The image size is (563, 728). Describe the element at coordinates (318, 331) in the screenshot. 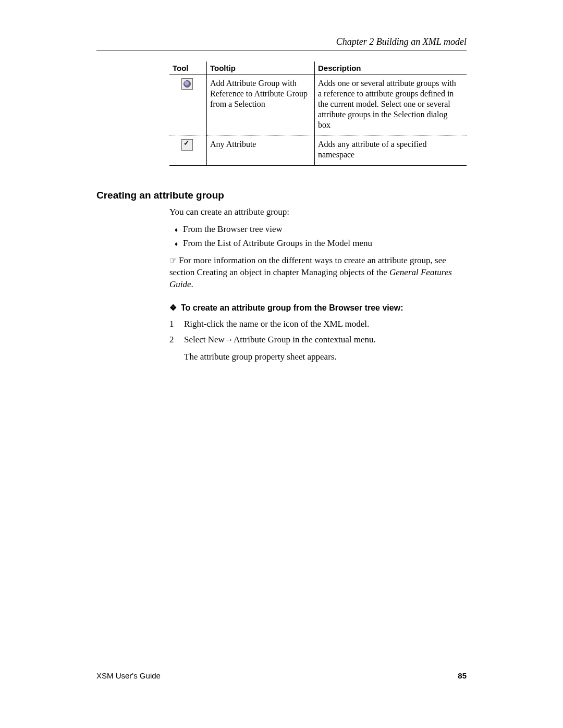

I see `steps-list: Right-click the name or the icon of the …` at that location.